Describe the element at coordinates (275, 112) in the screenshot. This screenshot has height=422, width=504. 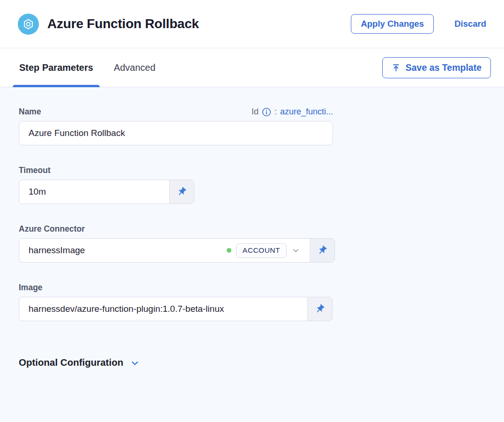
I see `id-colon: :` at that location.